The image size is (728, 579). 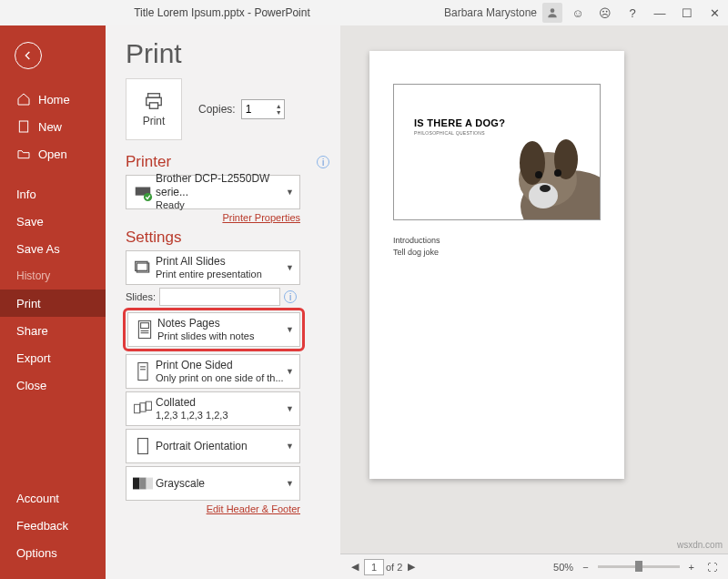 I want to click on orientation-select: Portrait Orientation ▼, so click(x=213, y=446).